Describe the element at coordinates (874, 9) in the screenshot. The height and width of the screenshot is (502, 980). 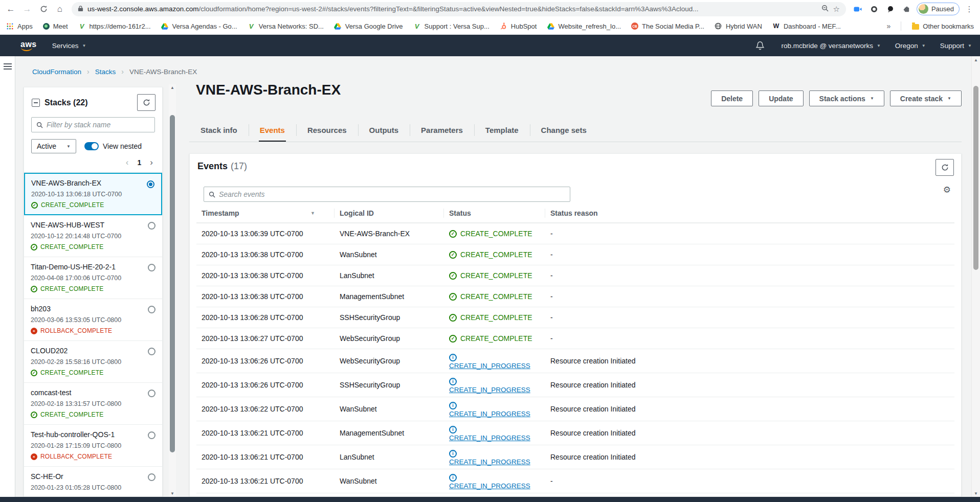
I see `circle-extension-icon` at that location.